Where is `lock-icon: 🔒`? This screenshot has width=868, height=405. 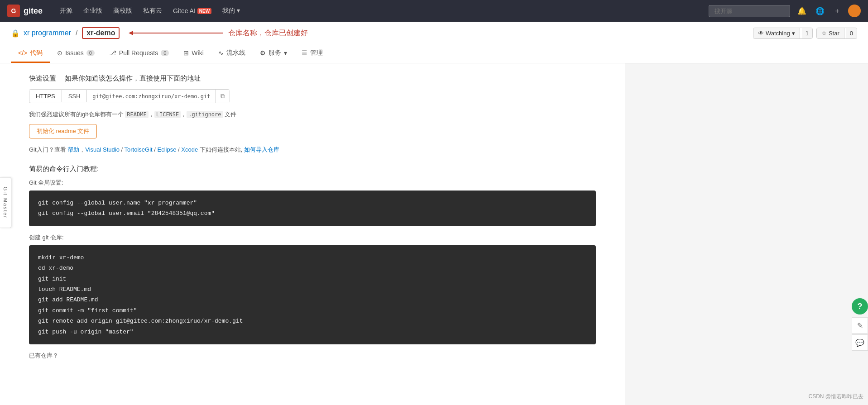
lock-icon: 🔒 is located at coordinates (15, 33).